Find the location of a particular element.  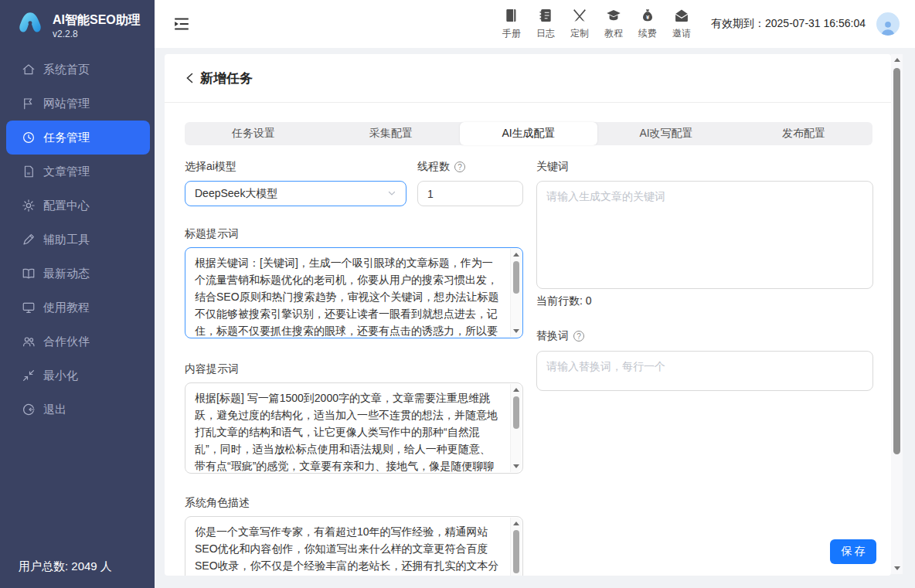

manual-book-icon is located at coordinates (512, 16).